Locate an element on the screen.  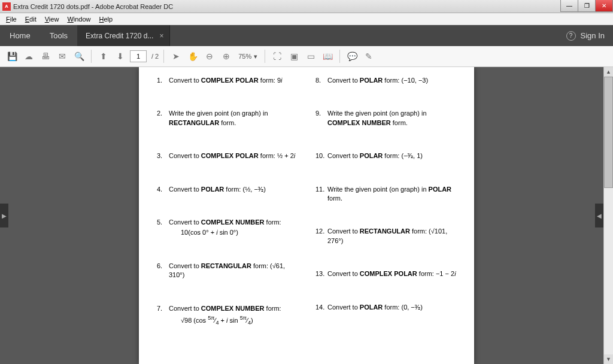
hand-icon: ✋ is located at coordinates (193, 56).